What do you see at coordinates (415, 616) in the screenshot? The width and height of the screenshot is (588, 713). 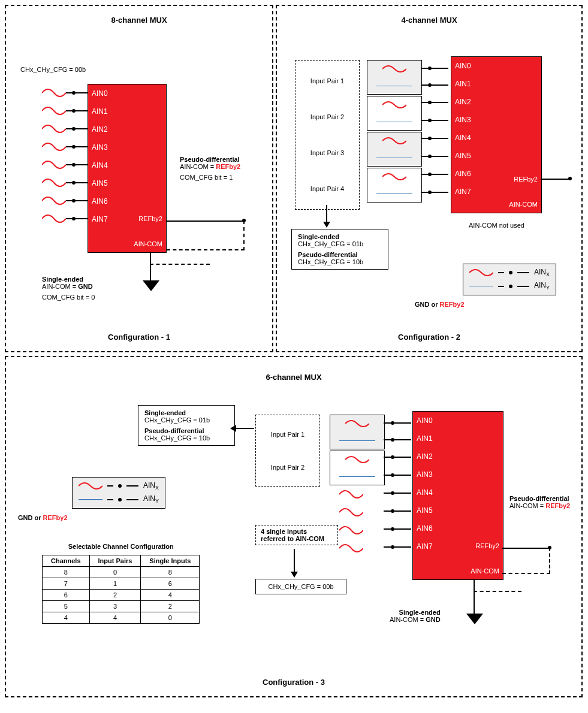 I see `single-ended-note: Single-ended AIN-COM = GND` at bounding box center [415, 616].